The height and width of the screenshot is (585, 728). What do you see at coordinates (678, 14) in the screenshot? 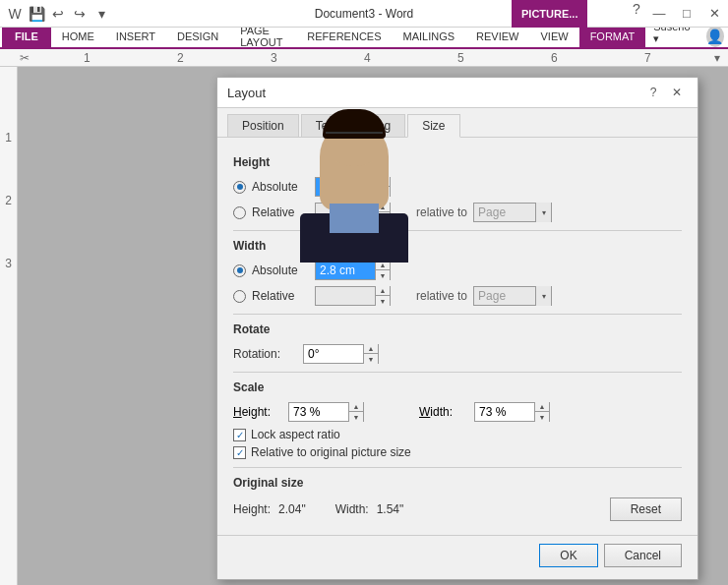
I see `window-controls: ? — □ ✕` at bounding box center [678, 14].